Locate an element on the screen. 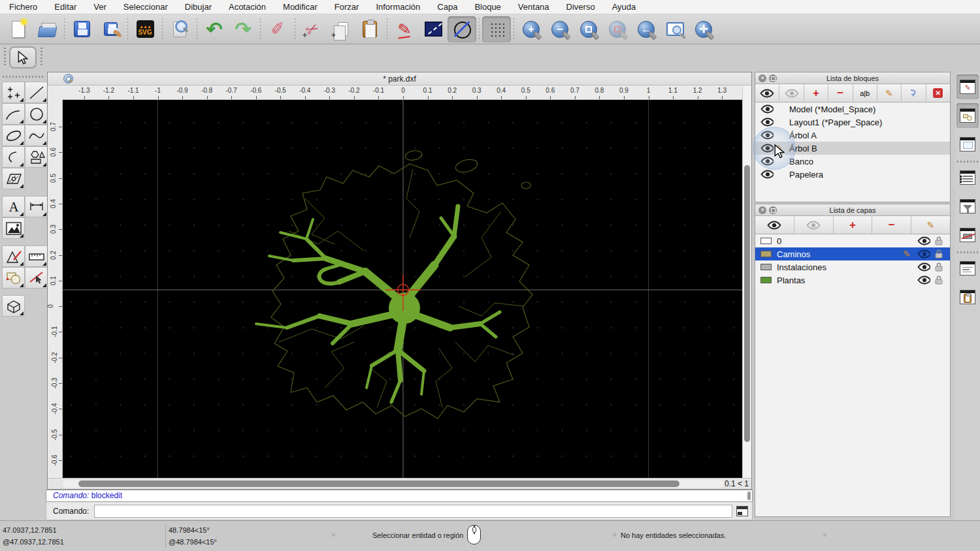 The image size is (980, 551). block-row-model: Model (*Model_Space) is located at coordinates (853, 109).